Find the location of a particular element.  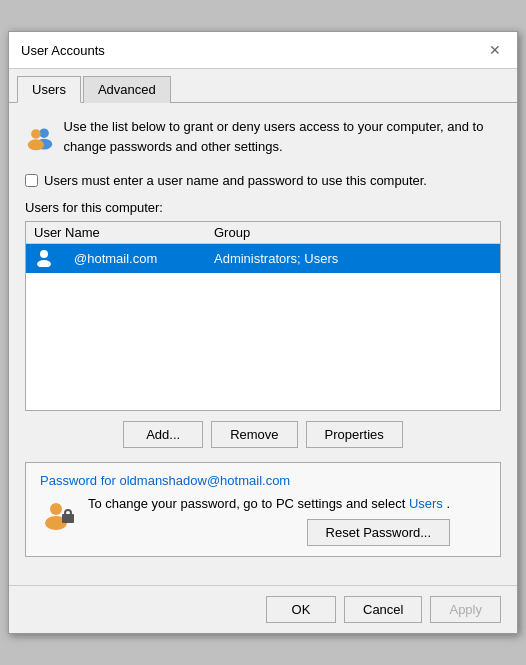

tab-bar: Users Advanced is located at coordinates (263, 86).